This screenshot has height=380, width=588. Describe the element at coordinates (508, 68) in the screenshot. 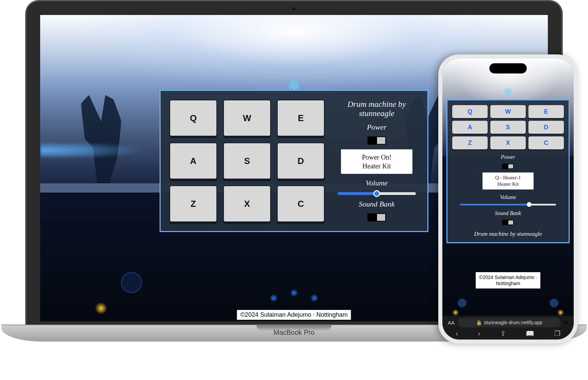

I see `phone-notch` at that location.